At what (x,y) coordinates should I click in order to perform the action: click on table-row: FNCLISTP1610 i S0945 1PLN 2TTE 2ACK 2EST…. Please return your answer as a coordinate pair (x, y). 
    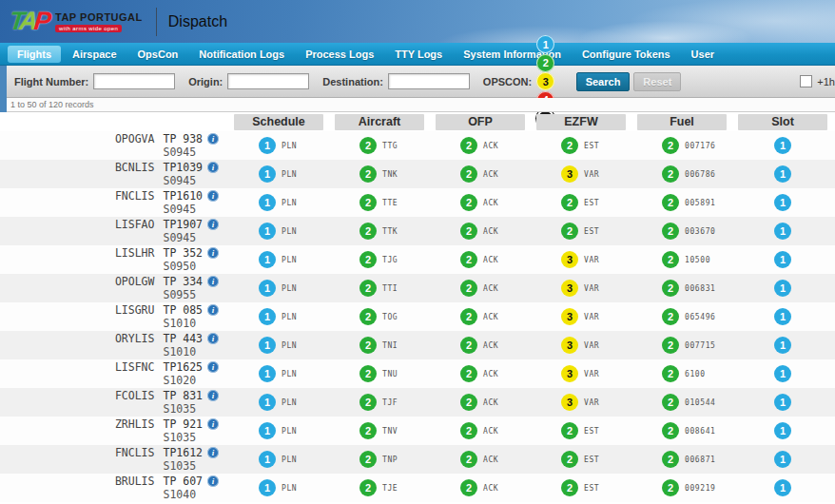
    Looking at the image, I should click on (418, 203).